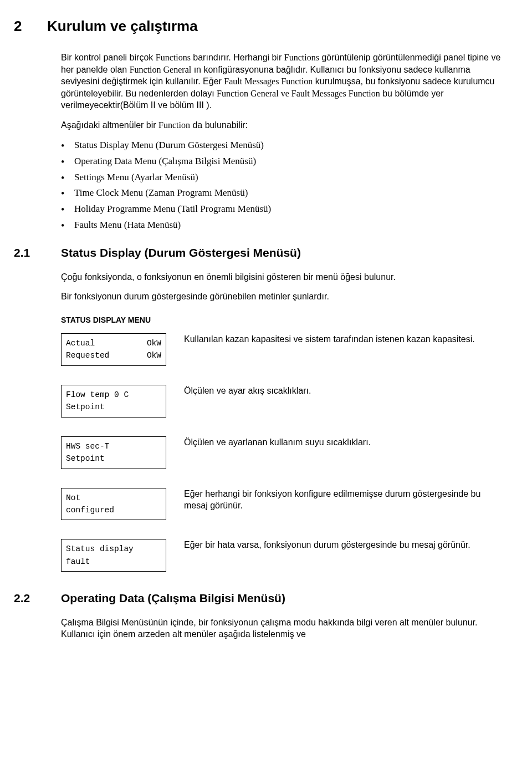 Image resolution: width=532 pixels, height=784 pixels. I want to click on list-item: Holiday Programme Menu (Tatil Programı M…, so click(282, 210).